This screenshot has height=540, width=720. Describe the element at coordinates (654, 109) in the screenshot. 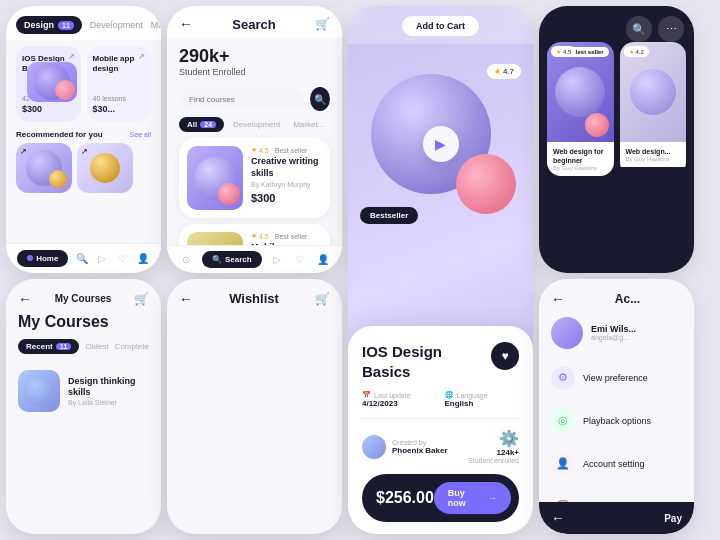

I see `tc-card-2: ★ 4.2 Web design... By Guy Hawkins` at that location.